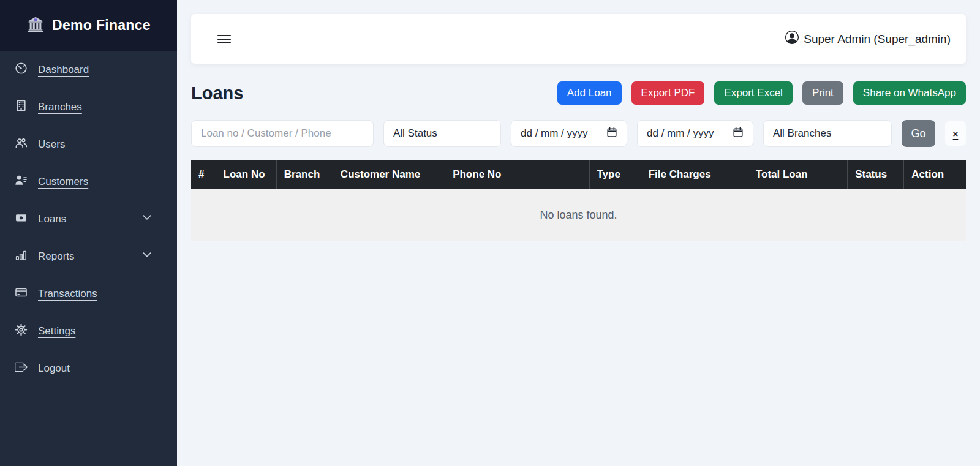  I want to click on sidebar-item-label: Transactions, so click(67, 294).